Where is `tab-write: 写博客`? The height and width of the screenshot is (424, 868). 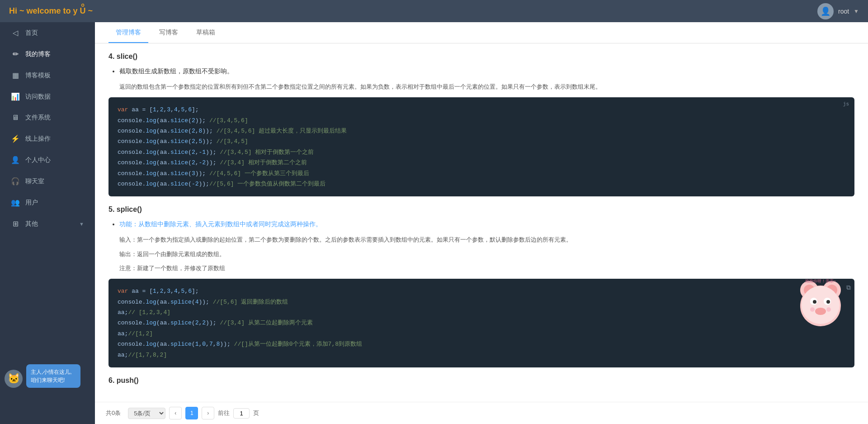 tab-write: 写博客 is located at coordinates (169, 33).